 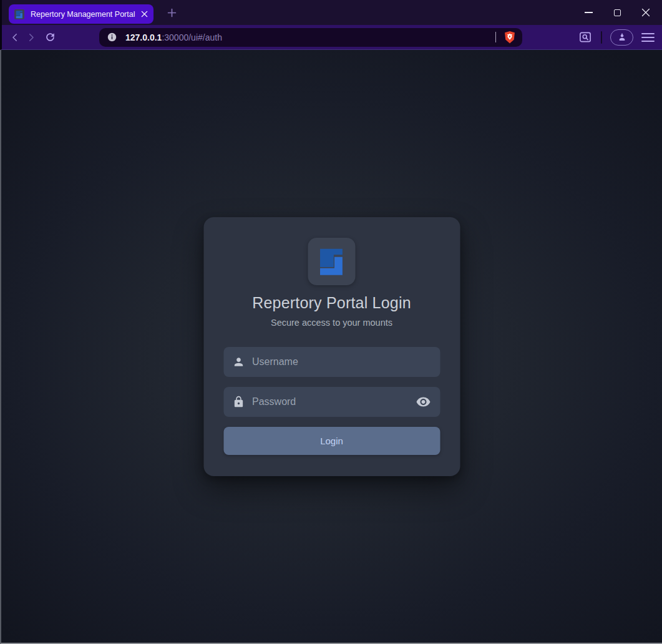 What do you see at coordinates (85, 14) in the screenshot?
I see `tab-title: Repertory Management Portal` at bounding box center [85, 14].